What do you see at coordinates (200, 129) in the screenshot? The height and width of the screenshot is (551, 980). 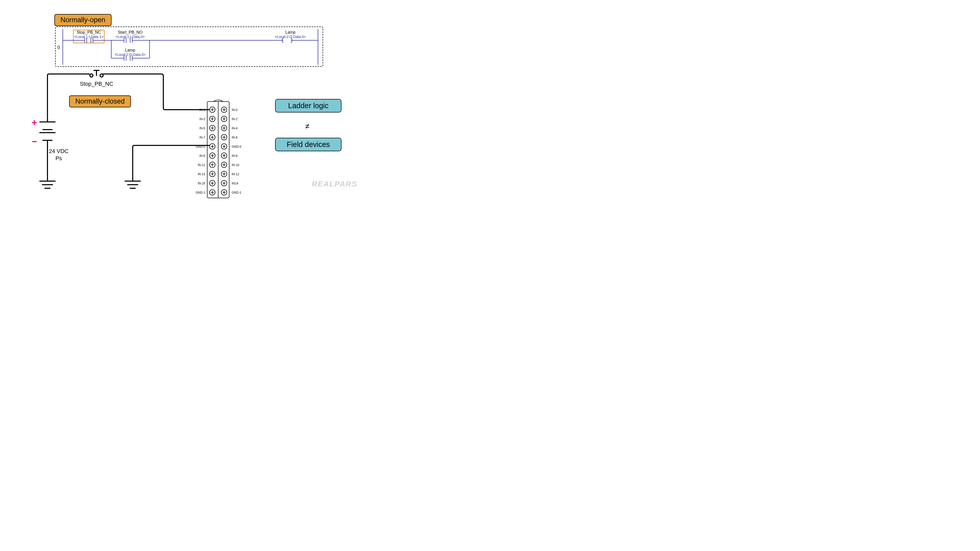 I see `term-in-5: IN-5` at bounding box center [200, 129].